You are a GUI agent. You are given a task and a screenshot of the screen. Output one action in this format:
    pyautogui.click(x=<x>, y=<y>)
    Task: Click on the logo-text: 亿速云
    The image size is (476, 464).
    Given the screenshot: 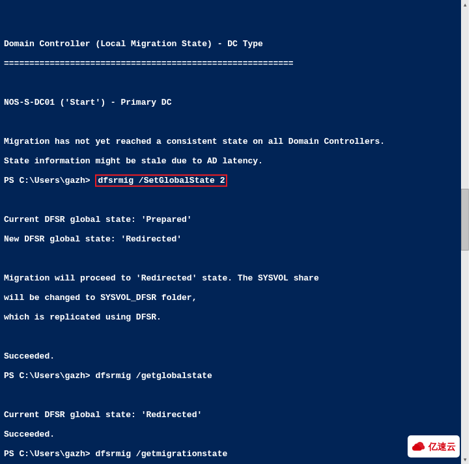 What is the action you would take?
    pyautogui.click(x=442, y=446)
    